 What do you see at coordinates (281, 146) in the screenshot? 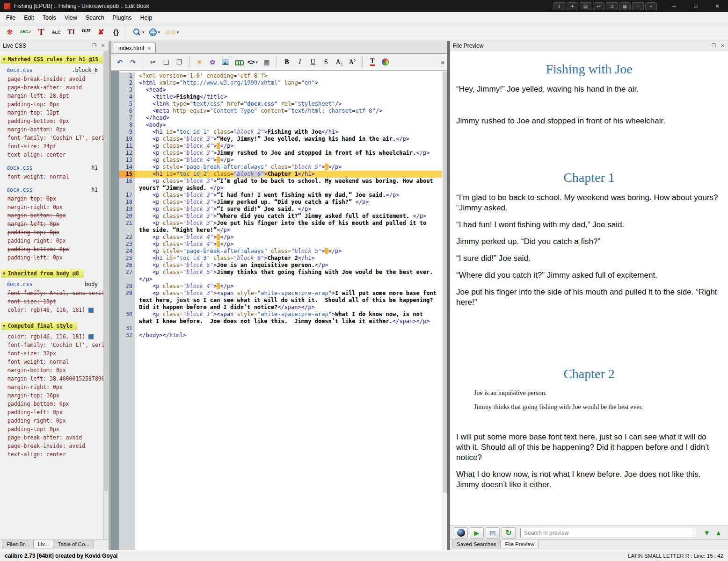
I see `code-line: 11 <p class="block_4"> </p>` at bounding box center [281, 146].